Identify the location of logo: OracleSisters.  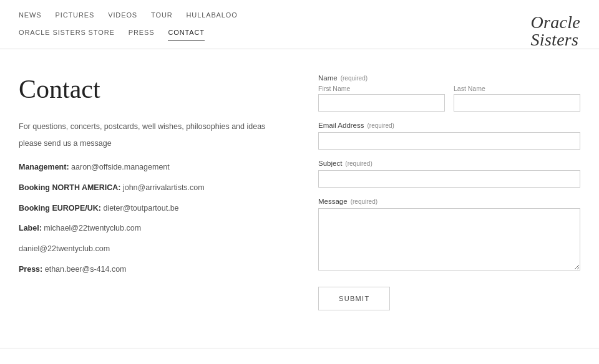
(555, 30).